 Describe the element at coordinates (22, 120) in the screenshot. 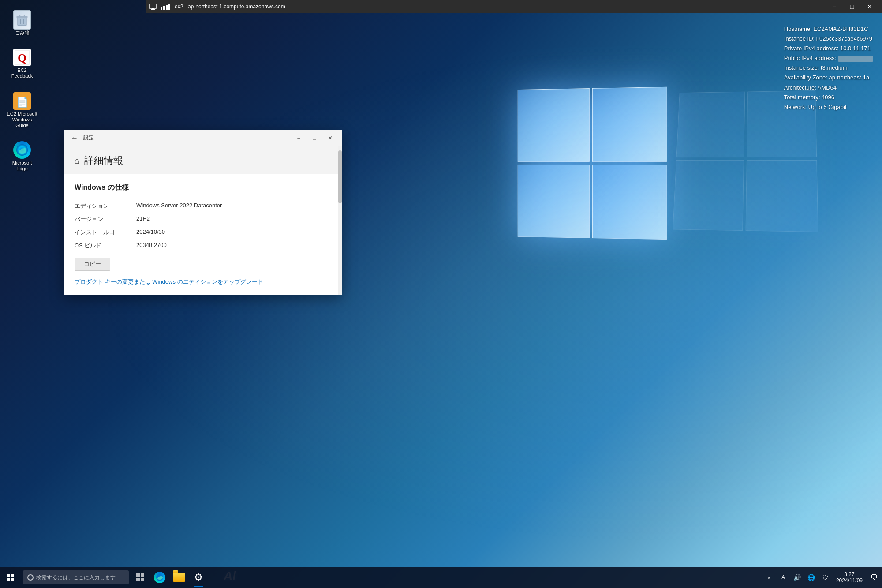

I see `ec2-ms-guide-label: EC2 MicrosoftWindows Guide` at that location.